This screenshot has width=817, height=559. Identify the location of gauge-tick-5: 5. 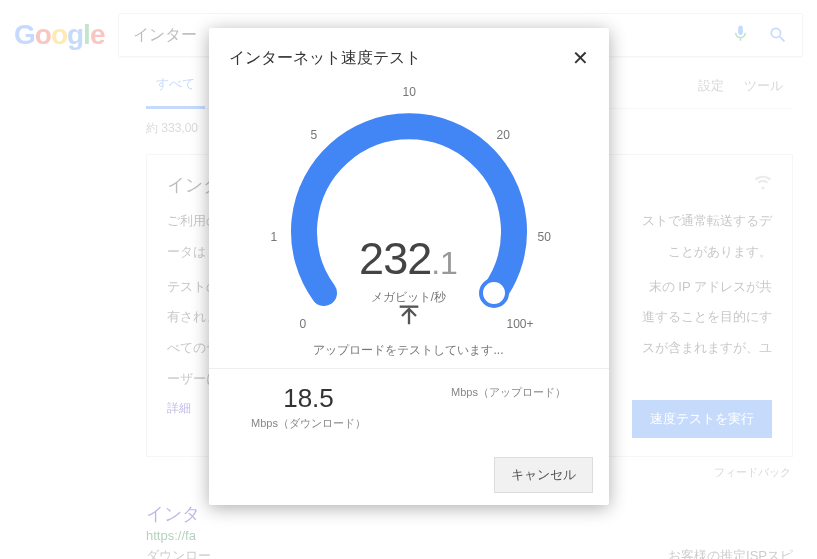
(314, 135).